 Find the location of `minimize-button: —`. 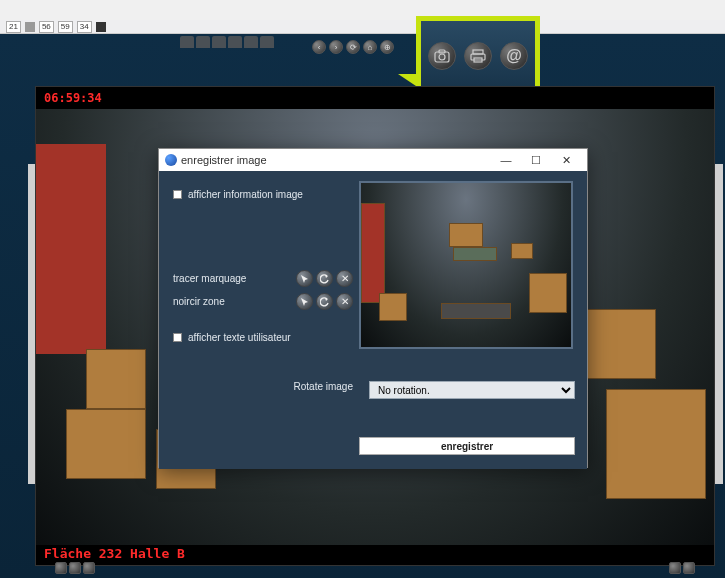

minimize-button: — is located at coordinates (506, 160).